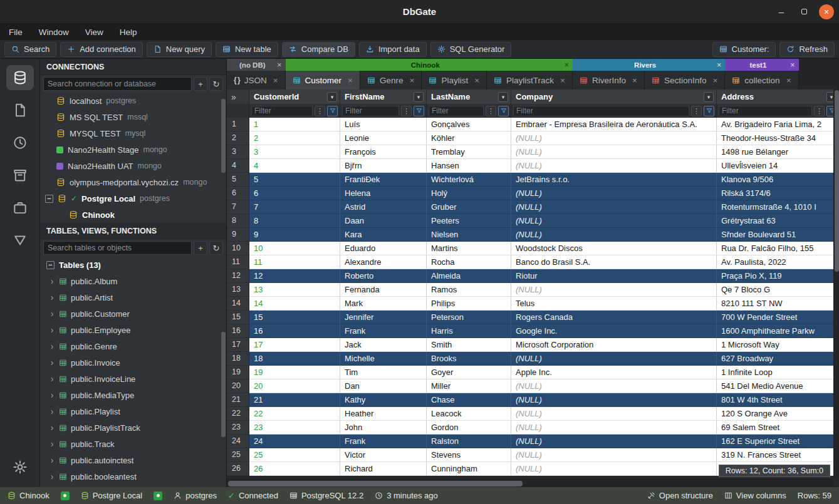 Image resolution: width=839 pixels, height=504 pixels. Describe the element at coordinates (133, 346) in the screenshot. I see `table-public-genre: ›public.Genre` at that location.